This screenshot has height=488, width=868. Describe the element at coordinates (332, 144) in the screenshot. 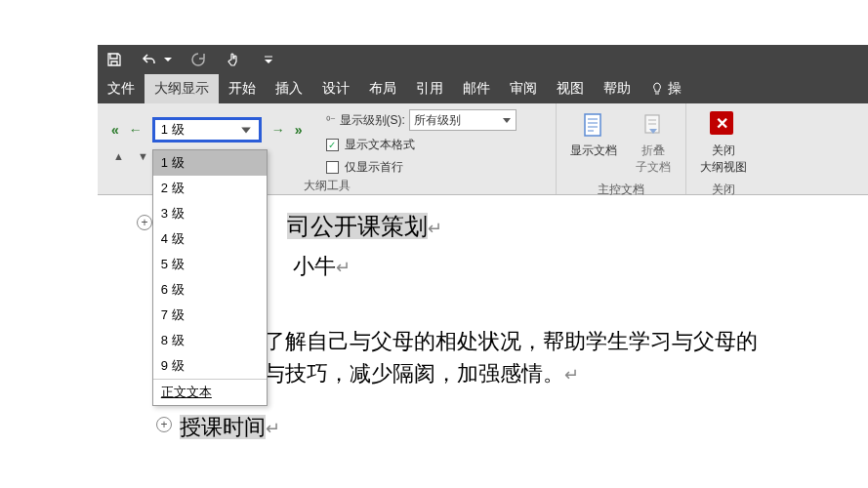

I see `checkbox-checked-icon: ✓` at that location.